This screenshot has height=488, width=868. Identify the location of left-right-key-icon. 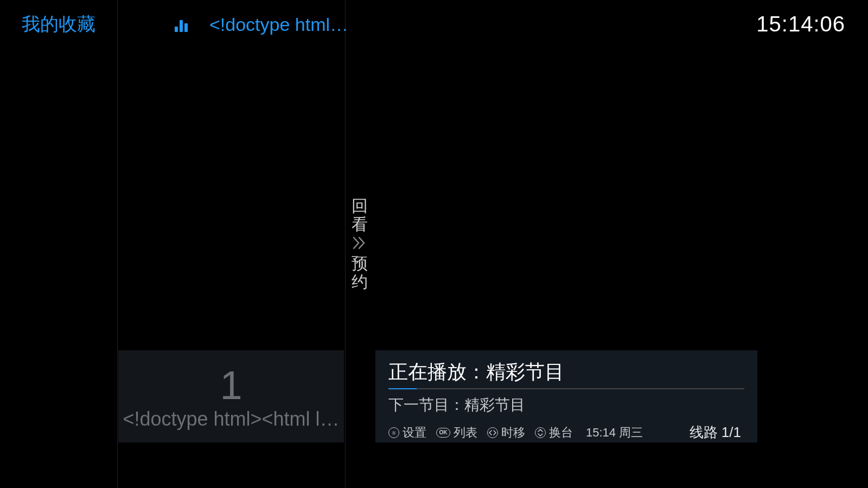
(493, 433).